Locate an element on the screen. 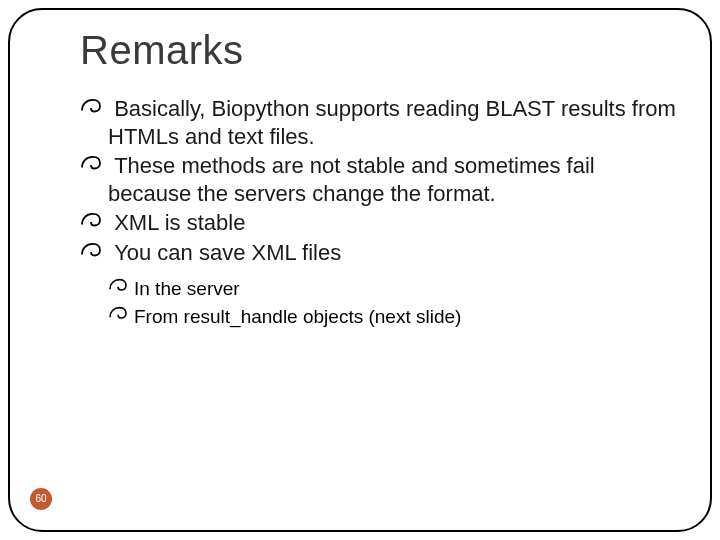 This screenshot has width=720, height=540. sub-bullet-list: In the server From result_handle objects… is located at coordinates (394, 302).